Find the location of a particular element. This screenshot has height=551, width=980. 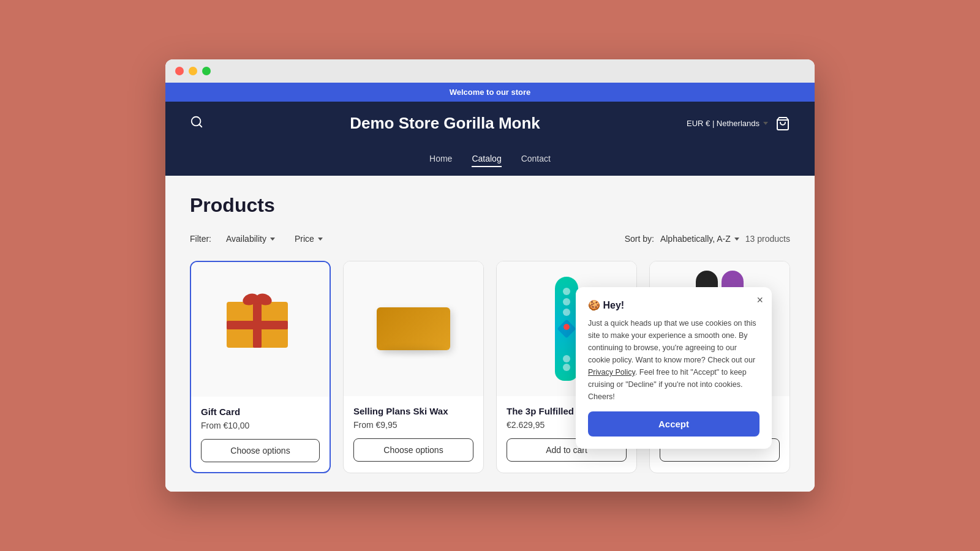

product-name-gift-card: Gift Card is located at coordinates (260, 411).